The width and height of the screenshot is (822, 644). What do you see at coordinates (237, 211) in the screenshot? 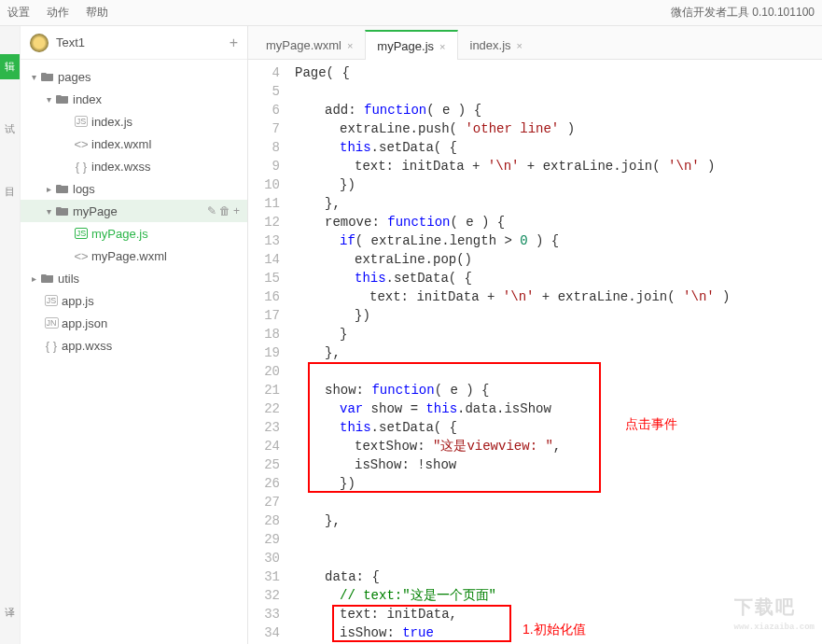
I see `tree-add-icon: +` at bounding box center [237, 211].